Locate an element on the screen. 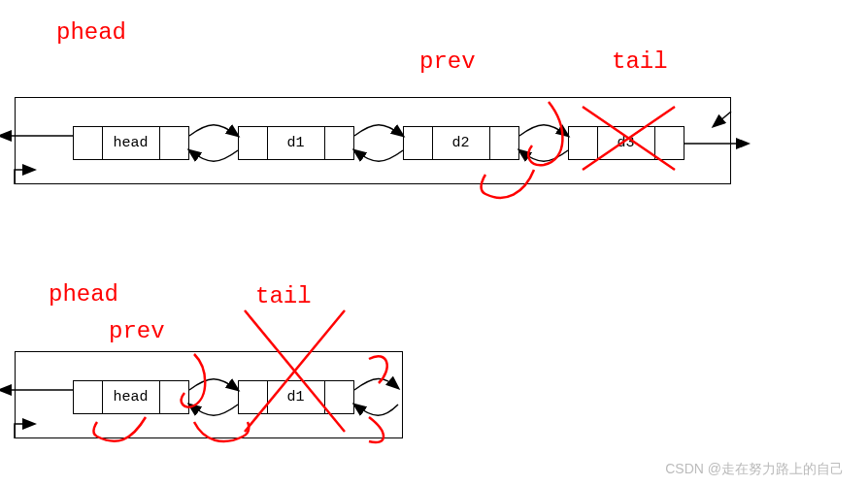  diagram2-node-d1: d1 is located at coordinates (296, 398).